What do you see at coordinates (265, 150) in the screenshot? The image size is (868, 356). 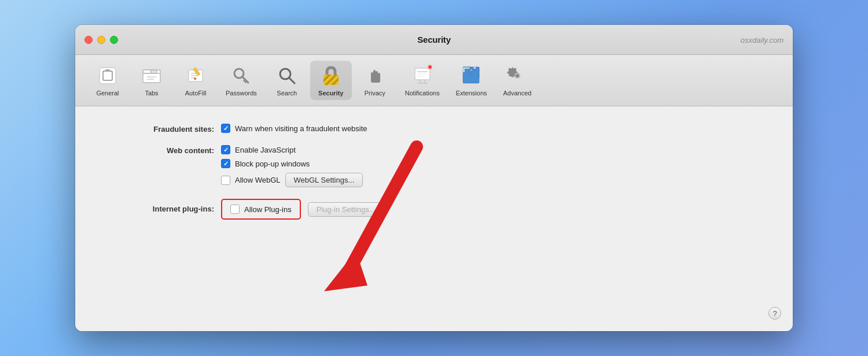 I see `enable-js-label: Enable JavaScript` at bounding box center [265, 150].